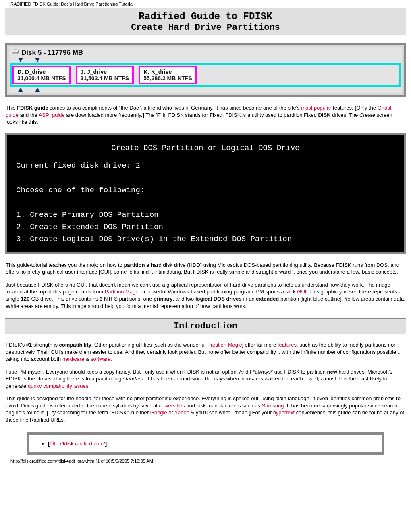  What do you see at coordinates (105, 72) in the screenshot?
I see `partition-name: J: J_drive` at bounding box center [105, 72].